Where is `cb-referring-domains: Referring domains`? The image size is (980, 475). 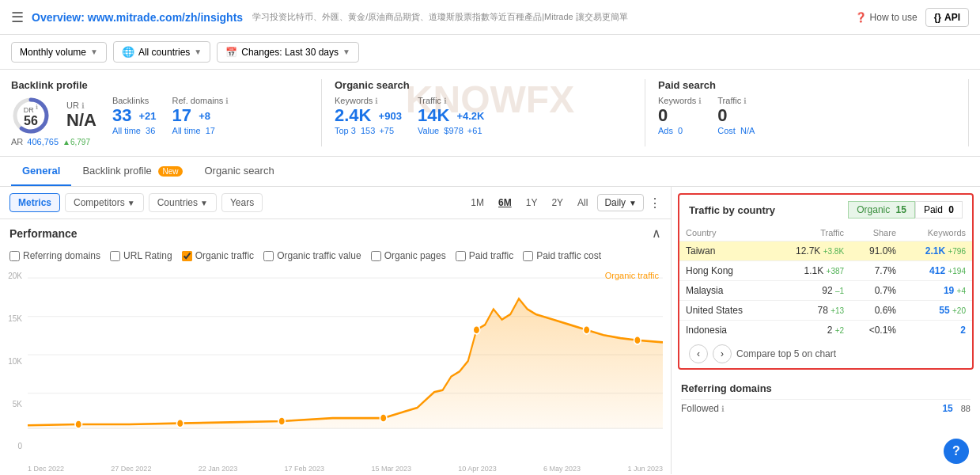 cb-referring-domains: Referring domains is located at coordinates (55, 256).